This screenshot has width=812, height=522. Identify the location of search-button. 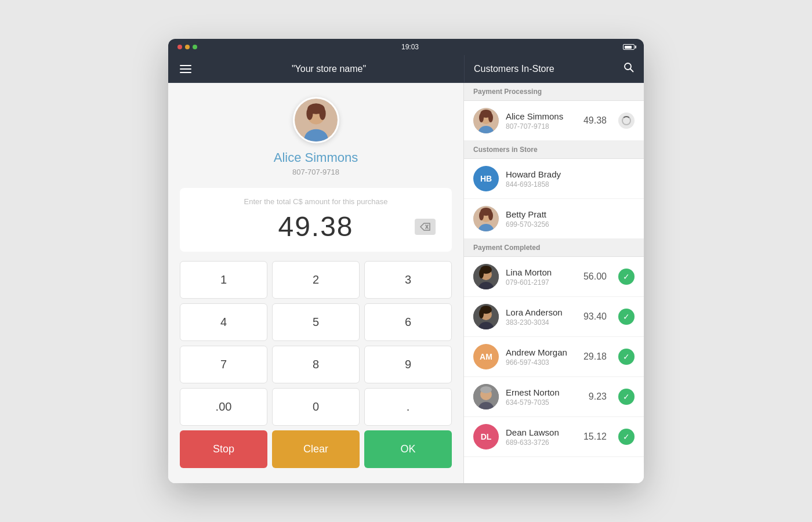
(629, 68).